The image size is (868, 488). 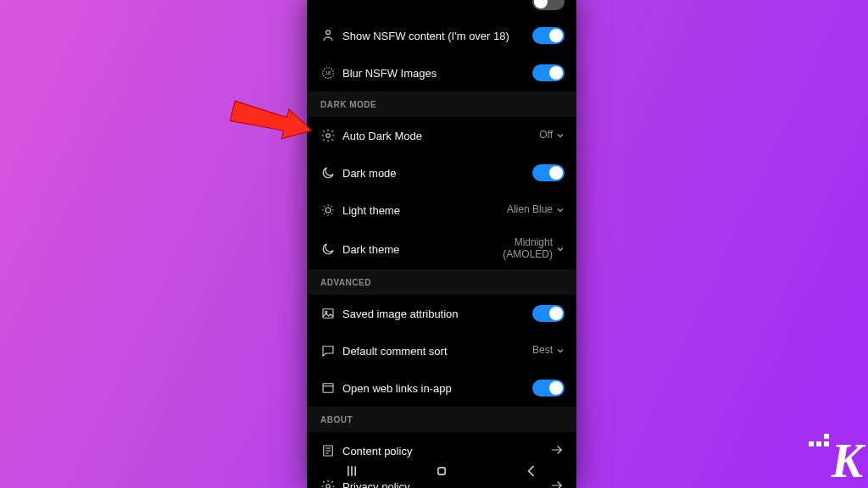 I want to click on section-header-about: ABOUT, so click(x=442, y=419).